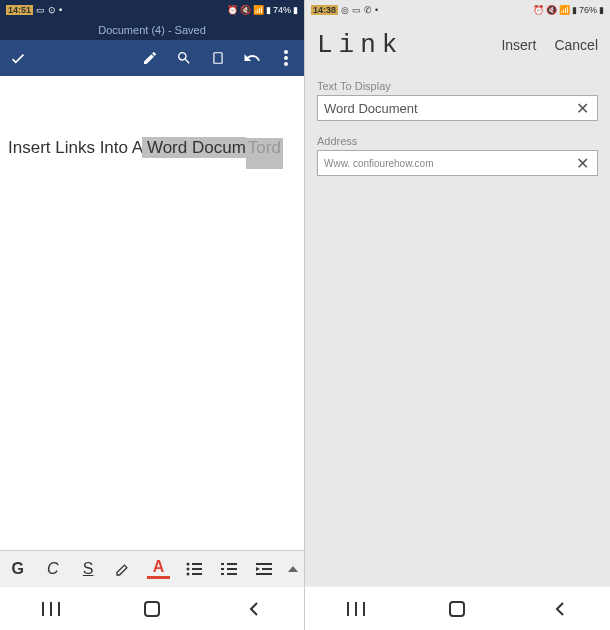  I want to click on link-dialog-header: Link Insert Cancel, so click(458, 45).